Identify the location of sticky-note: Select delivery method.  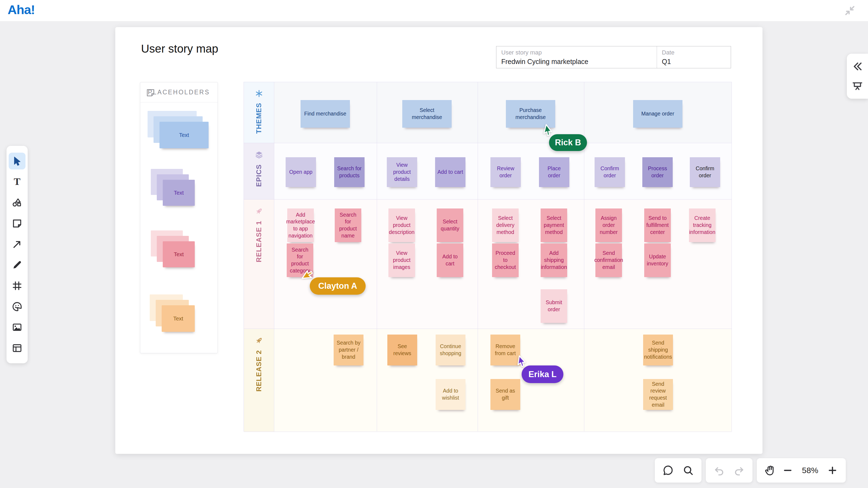
(505, 225).